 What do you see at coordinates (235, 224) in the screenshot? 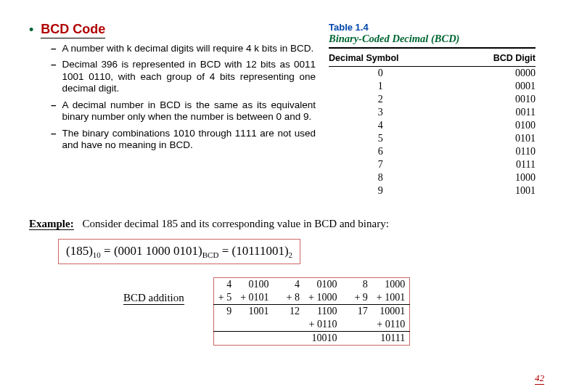
I see `example-text: Consider decimal 185 and its correspondi…` at bounding box center [235, 224].